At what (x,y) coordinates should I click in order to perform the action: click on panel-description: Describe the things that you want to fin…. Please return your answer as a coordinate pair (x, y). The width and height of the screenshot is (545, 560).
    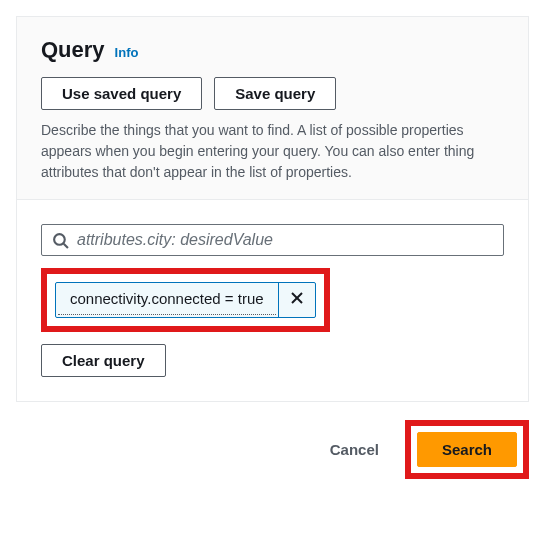
    Looking at the image, I should click on (272, 152).